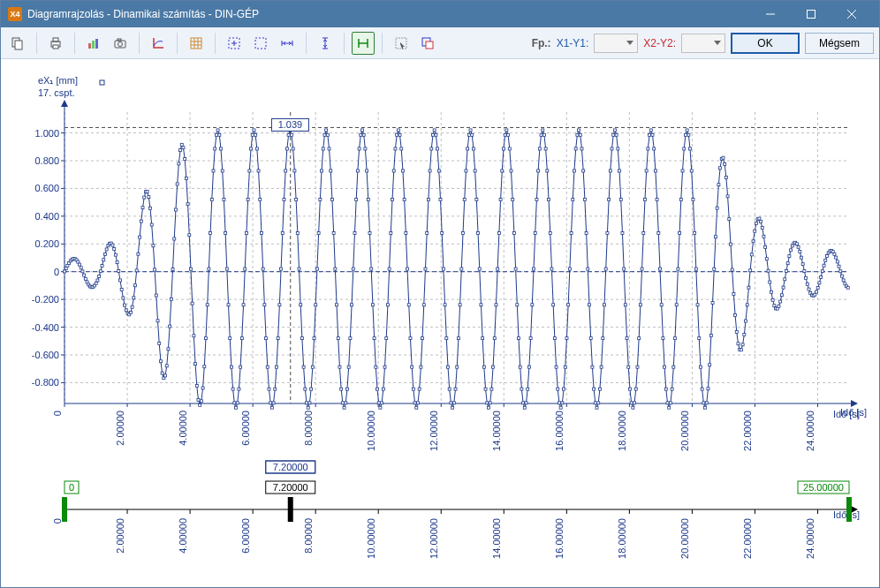  What do you see at coordinates (196, 43) in the screenshot?
I see `grid-icon` at bounding box center [196, 43].